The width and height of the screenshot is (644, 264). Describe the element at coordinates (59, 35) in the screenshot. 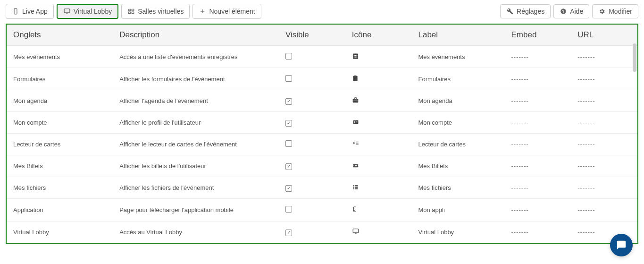

I see `header-onglets: Onglets` at that location.